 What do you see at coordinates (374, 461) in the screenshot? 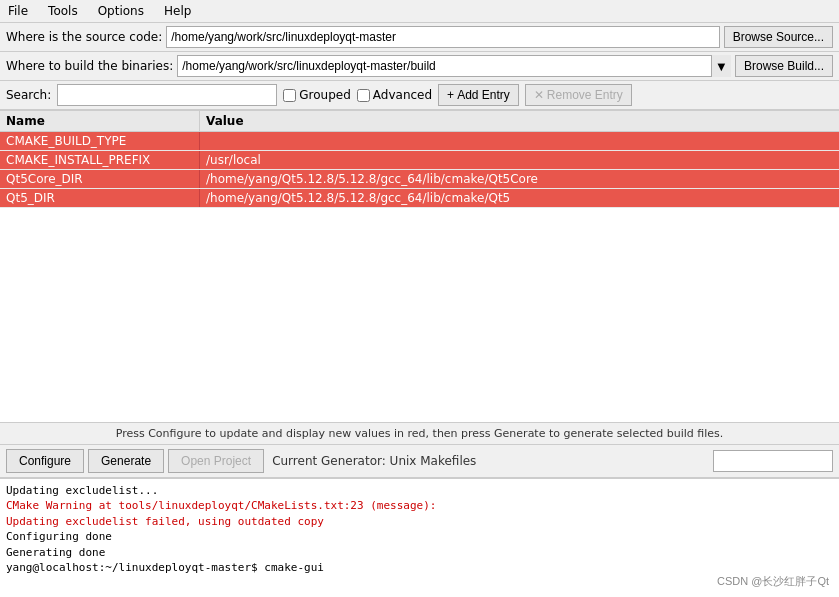
I see `generator-label: Current Generator: Unix Makefiles` at bounding box center [374, 461].